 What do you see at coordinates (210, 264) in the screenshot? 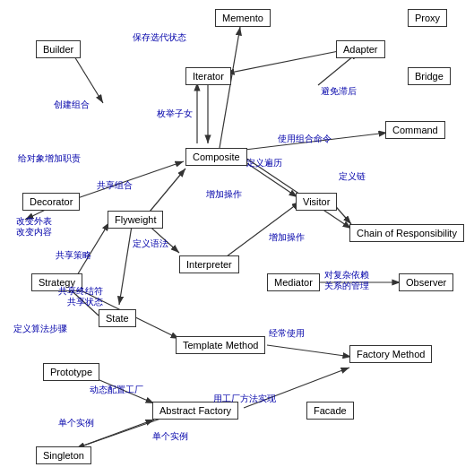
I see `node-interpreter: Interpreter` at bounding box center [210, 264].